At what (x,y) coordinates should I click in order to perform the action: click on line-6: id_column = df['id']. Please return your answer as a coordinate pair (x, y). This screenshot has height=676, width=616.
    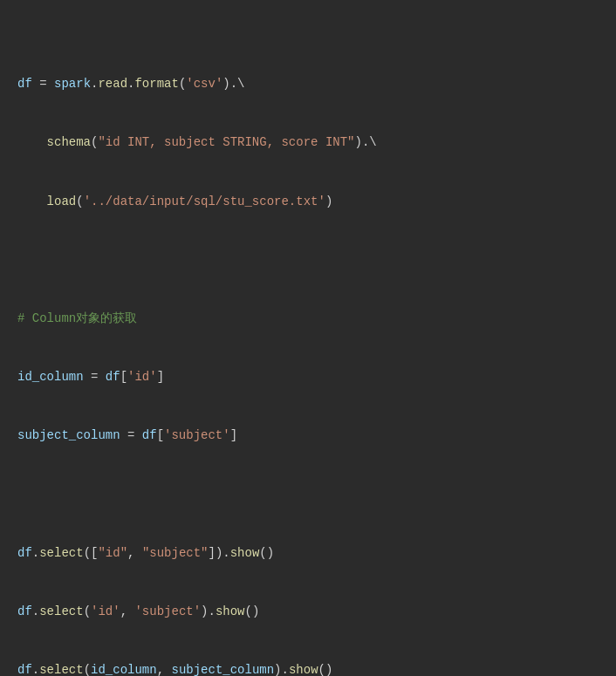
    Looking at the image, I should click on (308, 377).